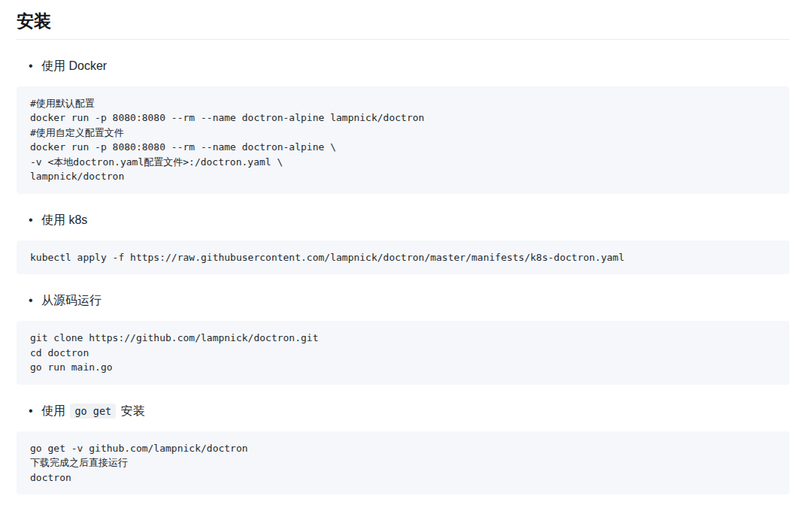 The image size is (812, 505). I want to click on bullet-use-go-get: 使用 go get 安装, so click(403, 411).